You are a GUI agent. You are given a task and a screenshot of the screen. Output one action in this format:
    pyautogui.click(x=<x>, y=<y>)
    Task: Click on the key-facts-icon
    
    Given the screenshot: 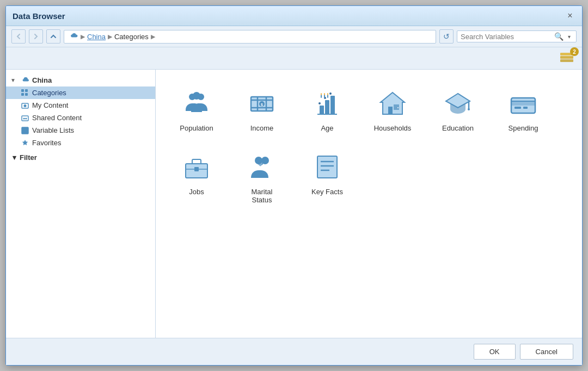 What is the action you would take?
    pyautogui.click(x=327, y=167)
    